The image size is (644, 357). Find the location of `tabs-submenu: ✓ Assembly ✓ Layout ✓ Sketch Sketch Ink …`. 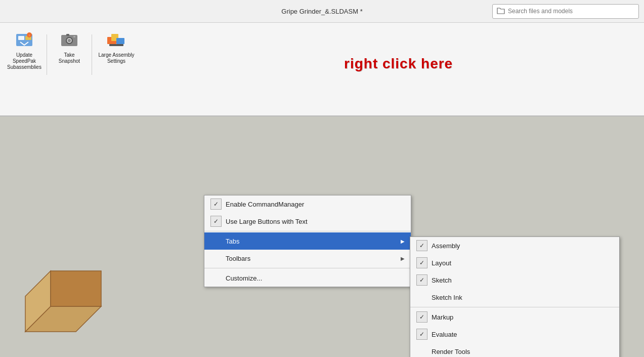

tabs-submenu: ✓ Assembly ✓ Layout ✓ Sketch Sketch Ink … is located at coordinates (515, 297).